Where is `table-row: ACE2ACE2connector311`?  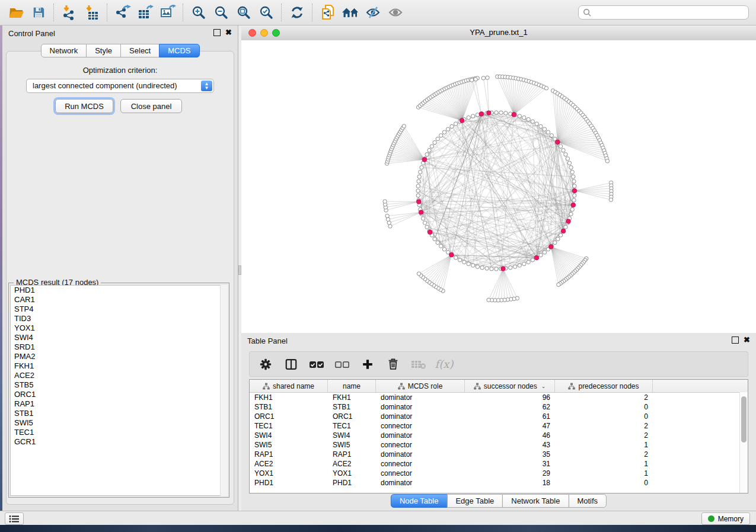
table-row: ACE2ACE2connector311 is located at coordinates (499, 464).